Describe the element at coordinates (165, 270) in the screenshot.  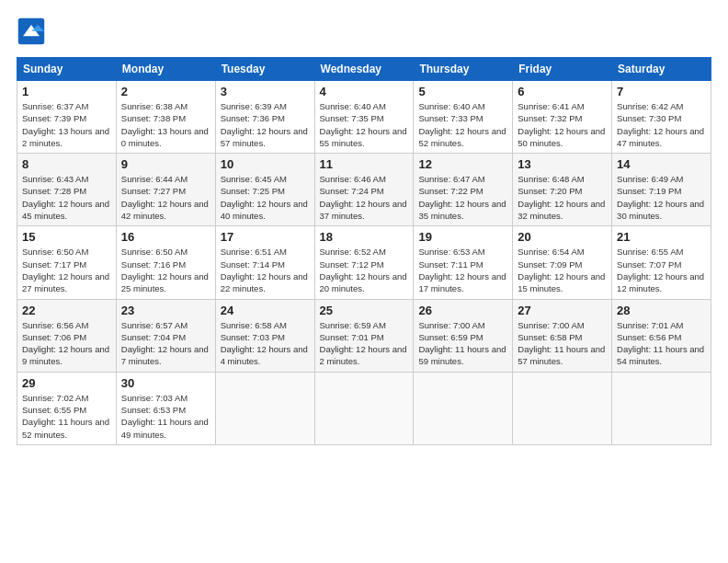
I see `day-info: Sunrise: 6:50 AM Sunset: 7:16 PM Dayligh…` at that location.